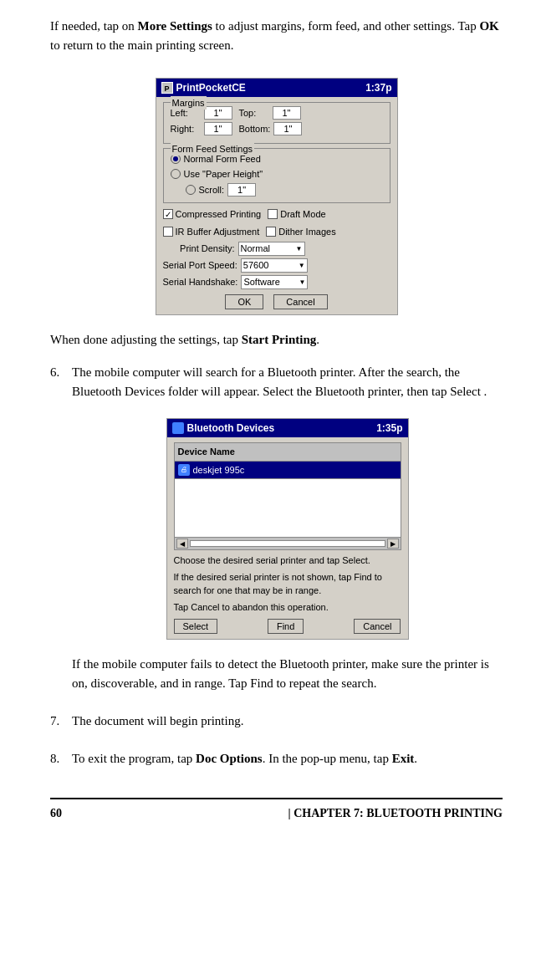 The width and height of the screenshot is (536, 980). What do you see at coordinates (202, 283) in the screenshot?
I see `serial-handshake-label: Serial Handshake:` at bounding box center [202, 283].